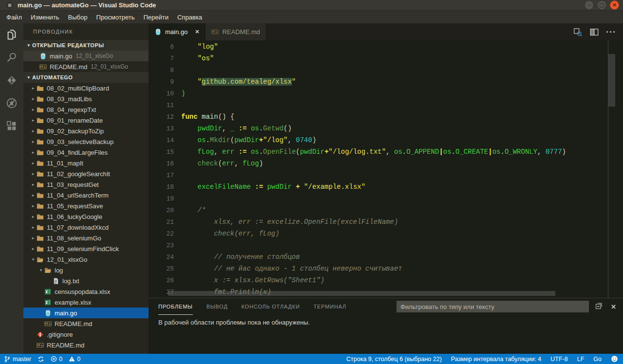 The image size is (623, 364). Describe the element at coordinates (54, 359) in the screenshot. I see `error-icon` at that location.